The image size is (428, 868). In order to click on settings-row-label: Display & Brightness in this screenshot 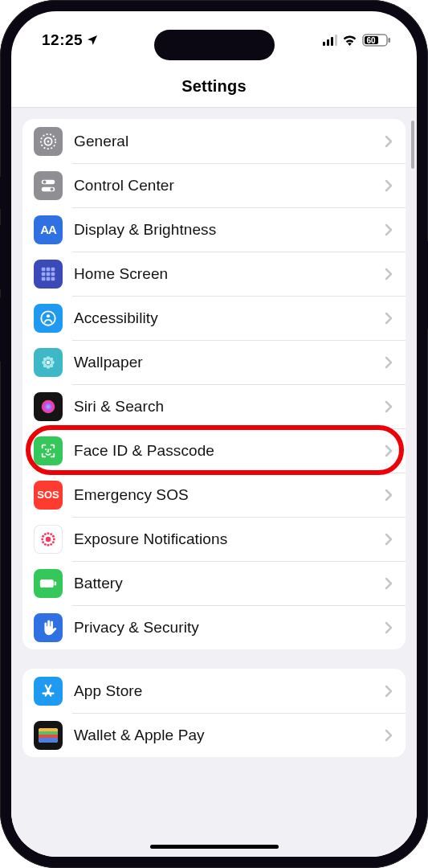, I will do `click(230, 230)`.